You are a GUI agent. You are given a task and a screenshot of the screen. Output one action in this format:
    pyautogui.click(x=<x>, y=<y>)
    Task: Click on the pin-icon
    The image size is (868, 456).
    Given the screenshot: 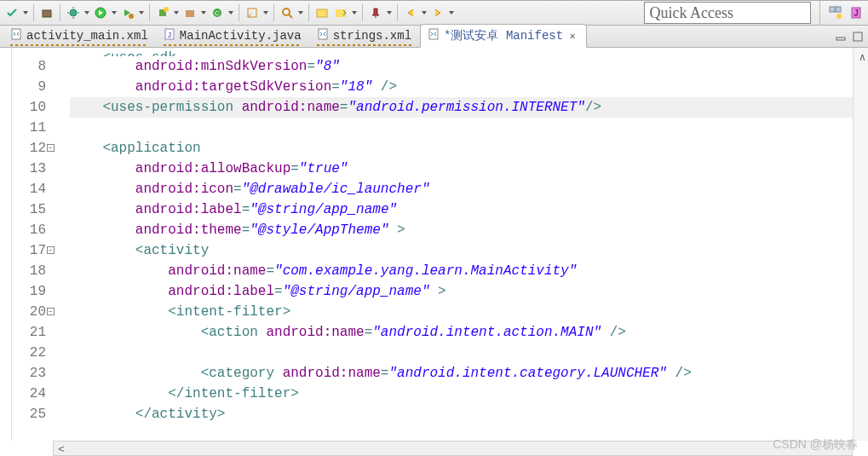 What is the action you would take?
    pyautogui.click(x=376, y=13)
    